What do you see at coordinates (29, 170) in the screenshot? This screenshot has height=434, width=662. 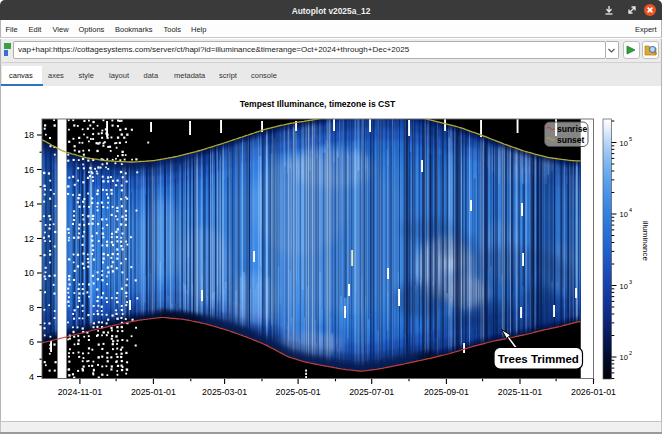 I see `svg-text: 16` at bounding box center [29, 170].